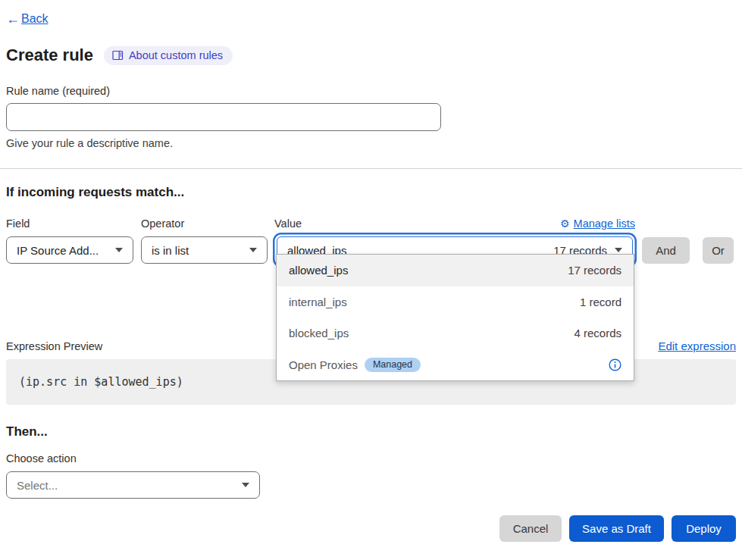 The image size is (742, 560). I want to click on list-option-records: 1 record, so click(600, 302).